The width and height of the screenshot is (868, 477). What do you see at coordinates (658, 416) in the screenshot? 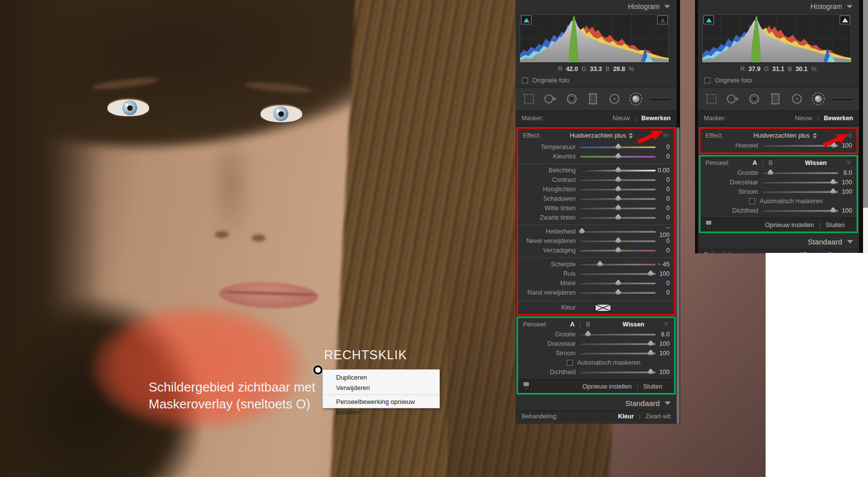
I see `treatment-bw-button: Zwart-wit` at bounding box center [658, 416].